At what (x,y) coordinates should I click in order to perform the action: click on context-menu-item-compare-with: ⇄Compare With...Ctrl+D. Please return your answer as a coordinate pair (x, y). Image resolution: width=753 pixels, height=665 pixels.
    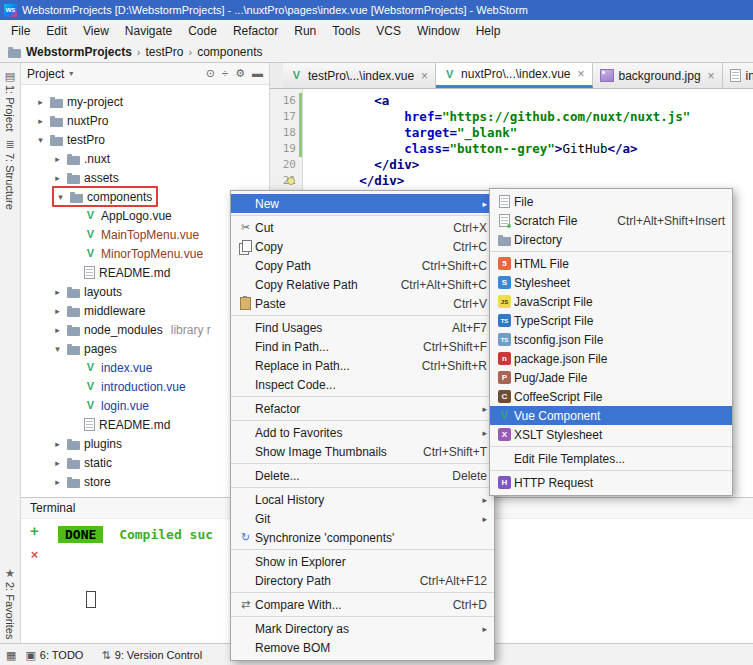
    Looking at the image, I should click on (362, 604).